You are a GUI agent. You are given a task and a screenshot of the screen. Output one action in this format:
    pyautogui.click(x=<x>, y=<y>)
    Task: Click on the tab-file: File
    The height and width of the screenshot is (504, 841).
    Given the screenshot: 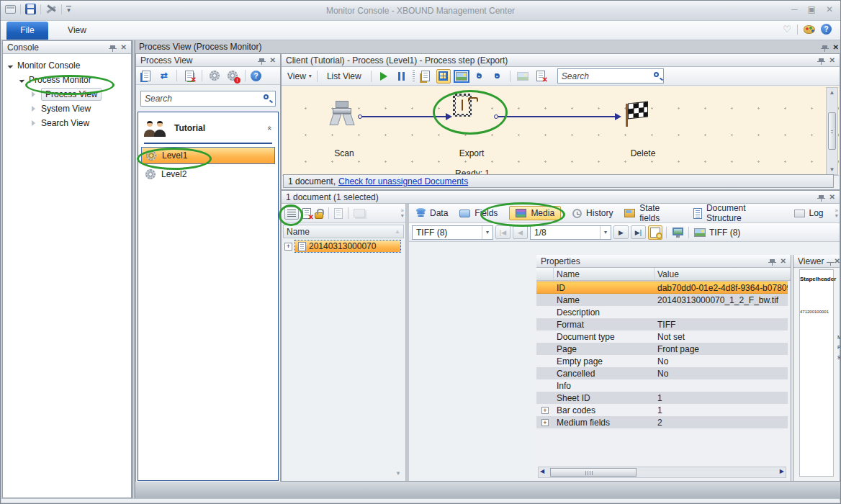 What is the action you would take?
    pyautogui.click(x=27, y=30)
    